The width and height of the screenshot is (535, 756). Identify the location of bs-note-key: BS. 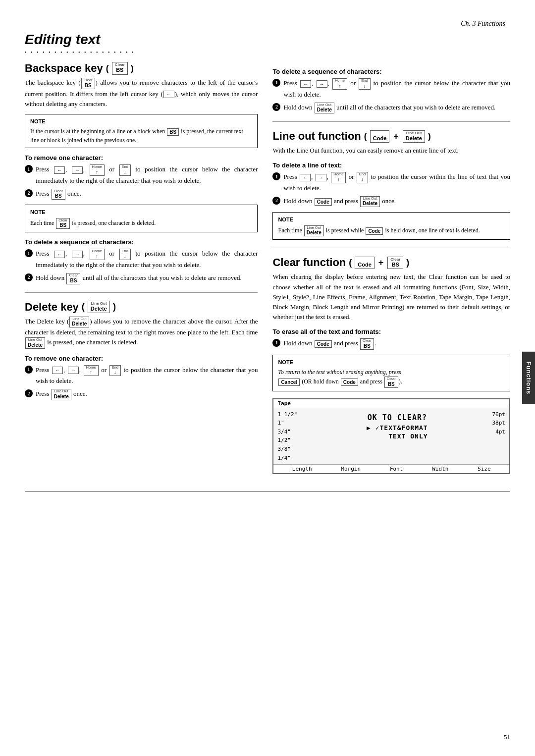
(173, 132).